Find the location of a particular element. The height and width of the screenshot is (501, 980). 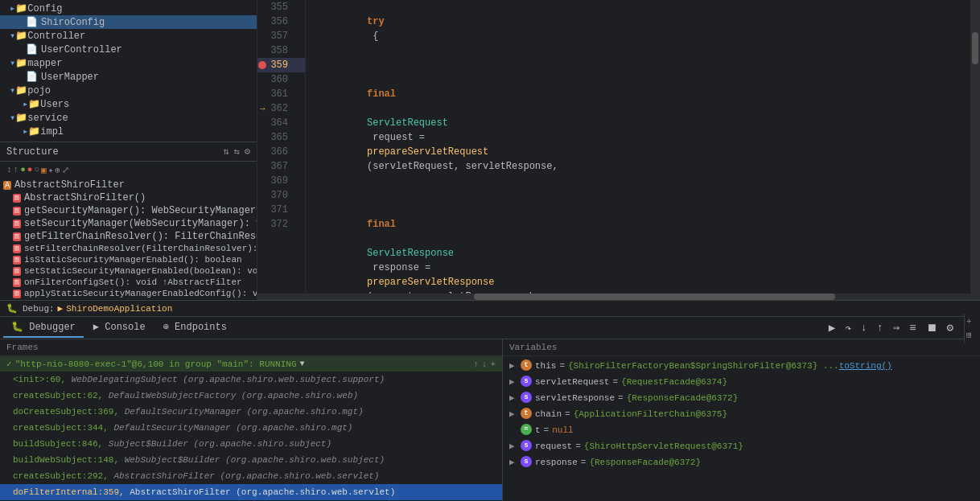

var-item-response: ▶ s response = {ResponseFacade@6372} is located at coordinates (742, 462).